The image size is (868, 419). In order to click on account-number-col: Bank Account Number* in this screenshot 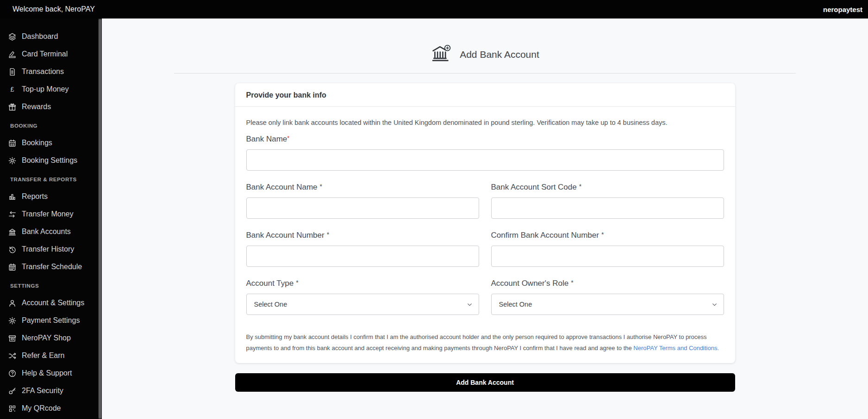, I will do `click(363, 249)`.